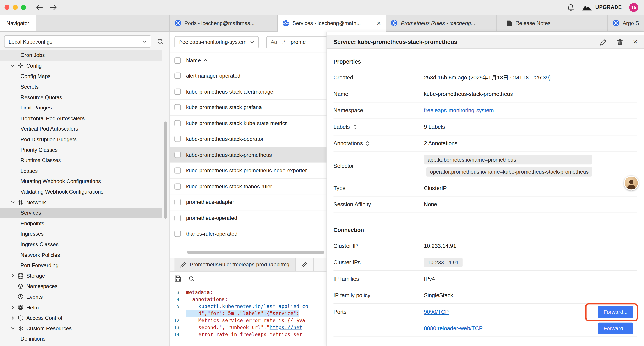  Describe the element at coordinates (486, 143) in the screenshot. I see `property-row-annotations: Annotations 2 Annotations` at that location.